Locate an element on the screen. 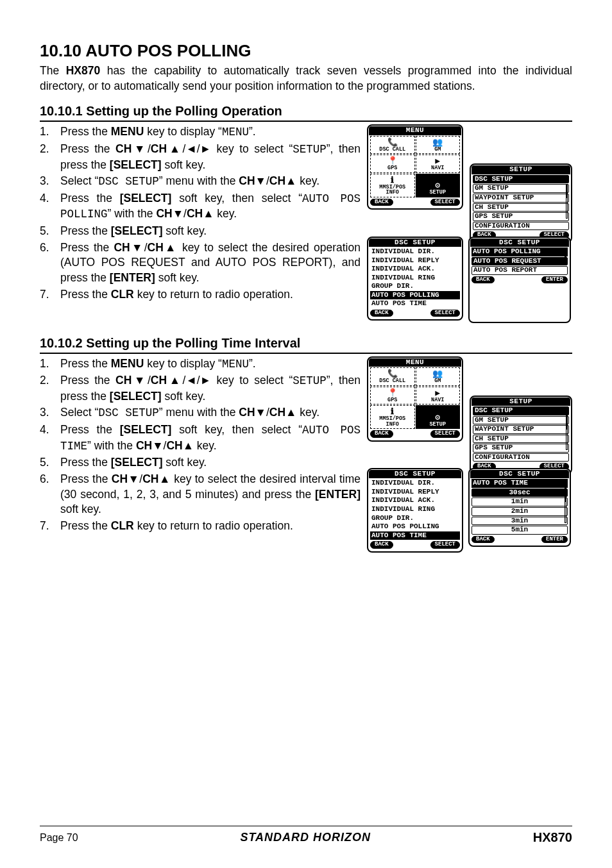 This screenshot has height=868, width=612. section-heading: 10.10 AUTO POS POLLING is located at coordinates (306, 51).